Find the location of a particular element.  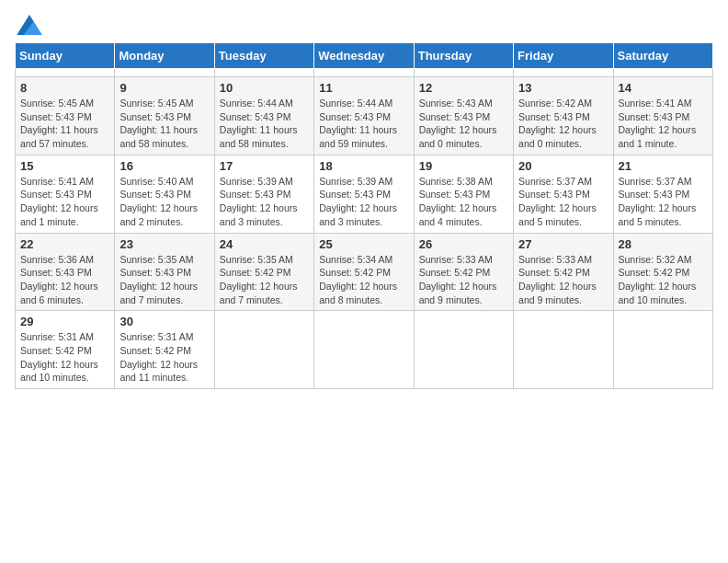

calendar-week-2: 15Sunrise: 5:41 AMSunset: 5:43 PMDayligh… is located at coordinates (364, 193).